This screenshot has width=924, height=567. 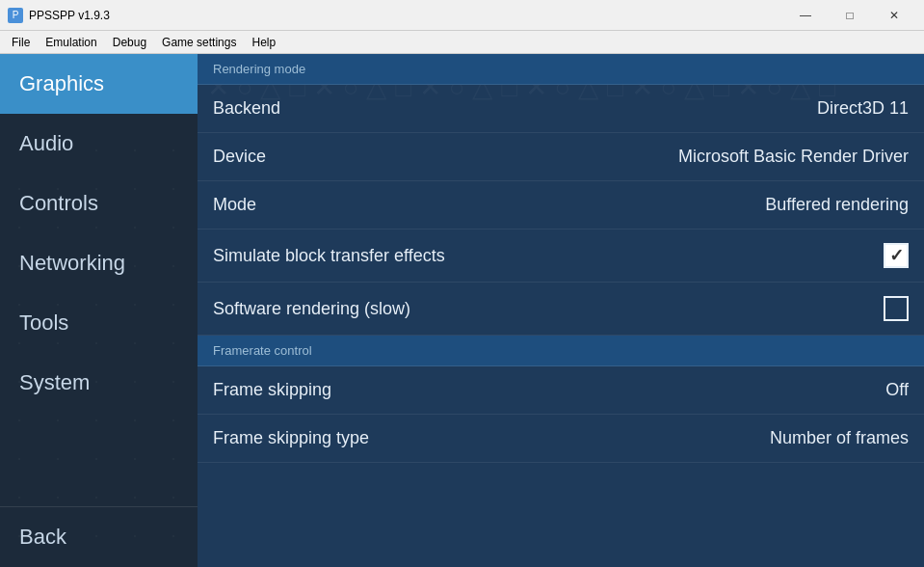 What do you see at coordinates (561, 109) in the screenshot?
I see `backend-row: Backend Direct3D 11` at bounding box center [561, 109].